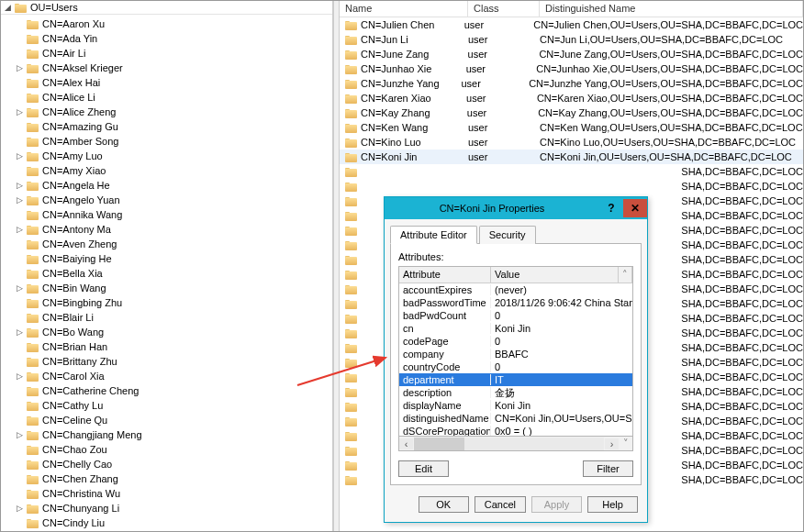  I want to click on splitter, so click(336, 266).